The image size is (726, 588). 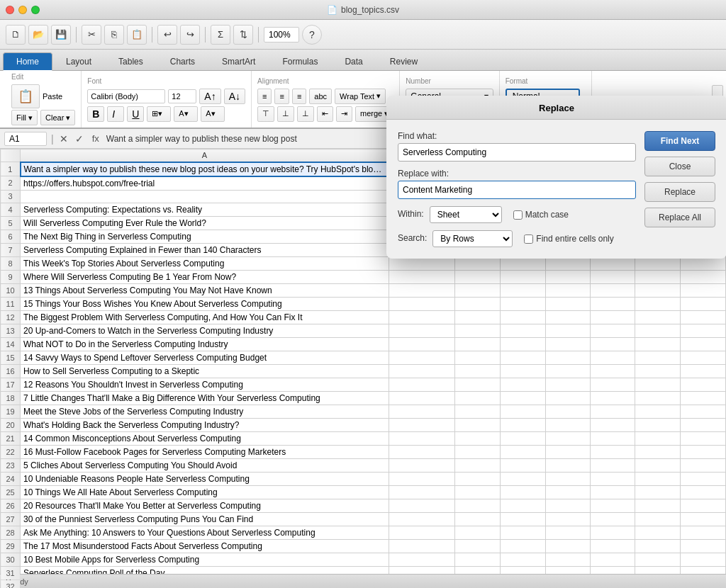 I want to click on within-select: Sheet Workbook, so click(x=466, y=215).